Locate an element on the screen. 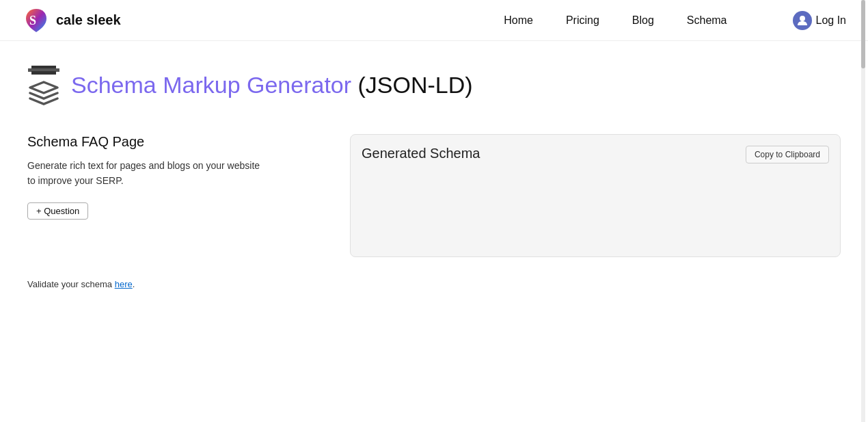 The width and height of the screenshot is (868, 422). validate-period: . is located at coordinates (134, 285).